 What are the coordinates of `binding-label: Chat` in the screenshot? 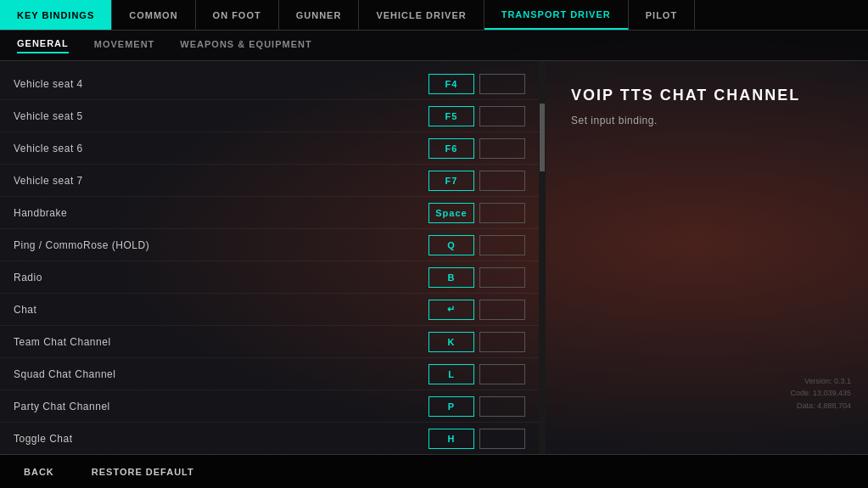 It's located at (221, 310).